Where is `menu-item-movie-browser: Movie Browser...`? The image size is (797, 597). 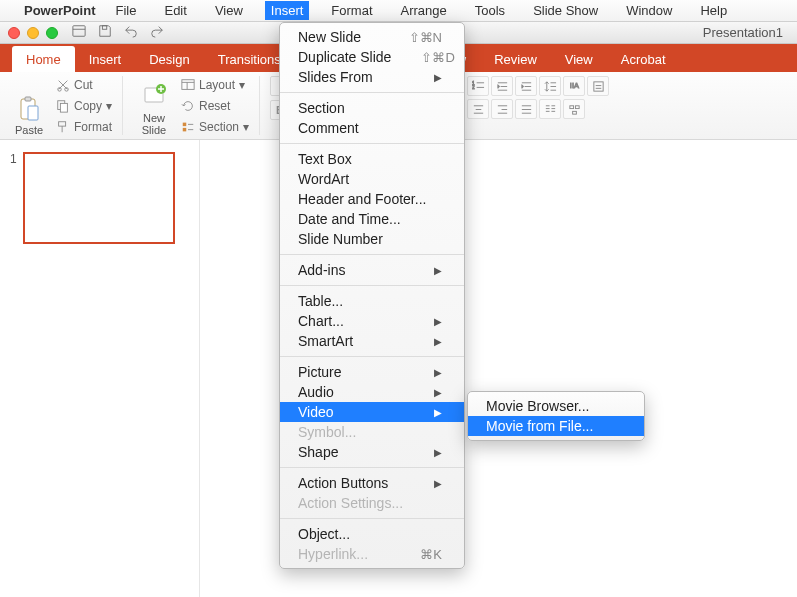
menu-item-movie-browser: Movie Browser... is located at coordinates (556, 406).